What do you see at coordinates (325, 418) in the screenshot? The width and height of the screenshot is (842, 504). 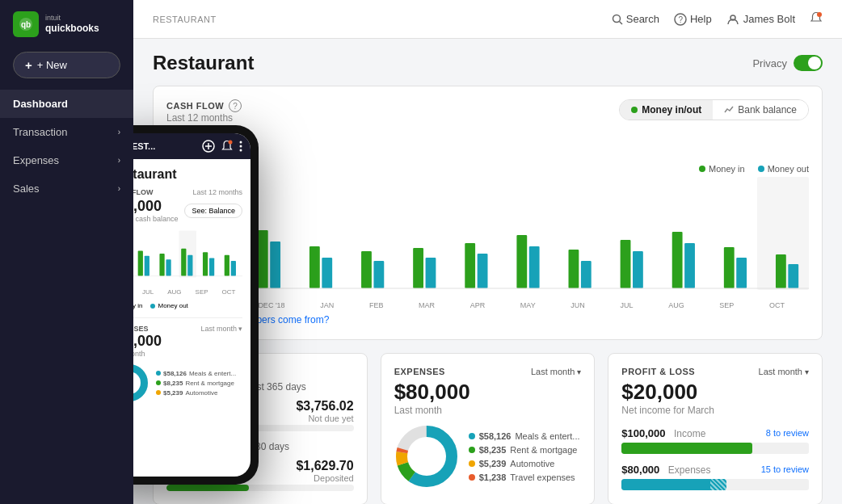 I see `notdue-label: Not due yet` at bounding box center [325, 418].